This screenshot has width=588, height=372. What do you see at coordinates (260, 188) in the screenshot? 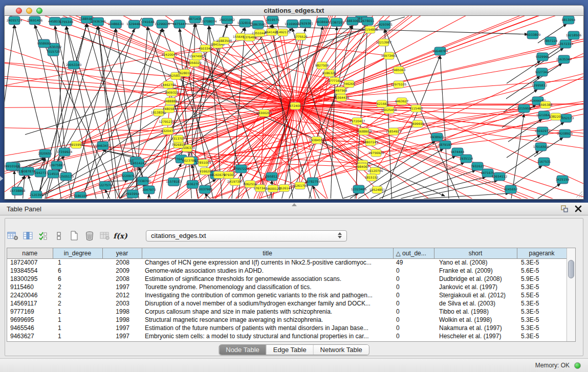
I see `graph-node: 5767343` at bounding box center [260, 188].